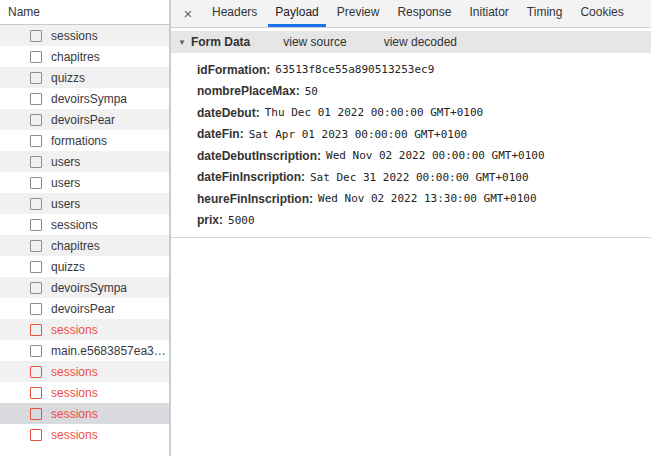 Image resolution: width=651 pixels, height=456 pixels. I want to click on form-data-entry: nombrePlaceMax:50, so click(424, 92).